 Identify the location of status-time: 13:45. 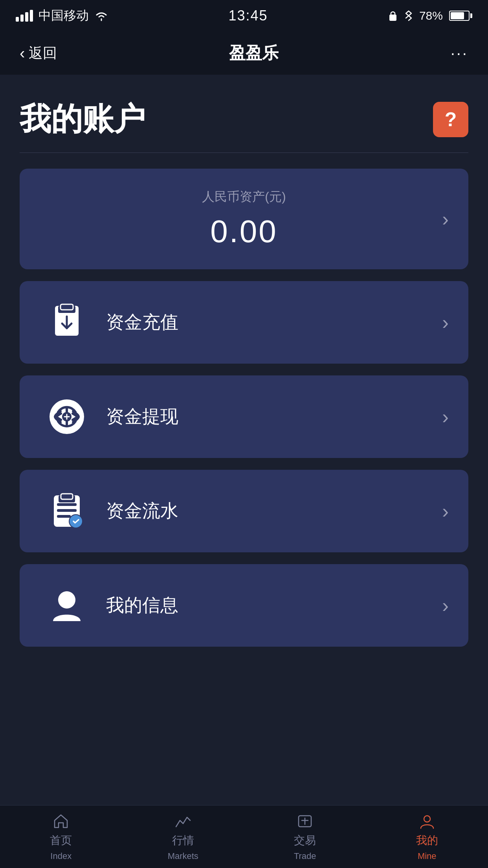
(248, 16).